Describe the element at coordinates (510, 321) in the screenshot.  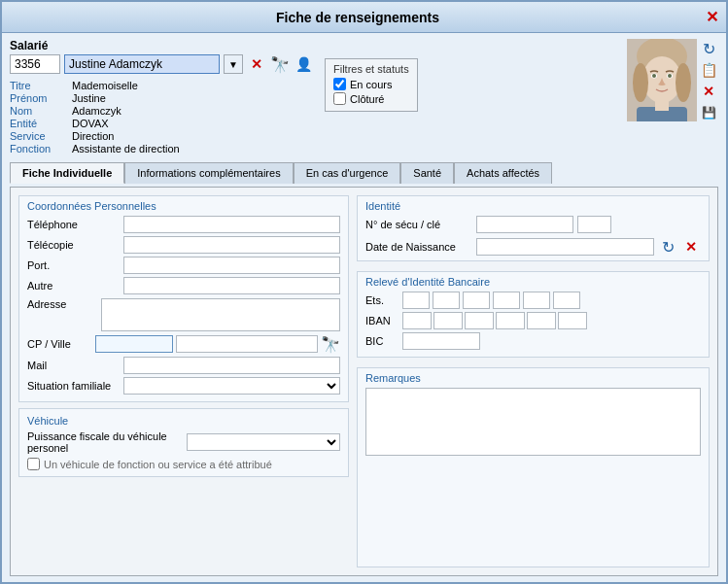
I see `iban-input4` at that location.